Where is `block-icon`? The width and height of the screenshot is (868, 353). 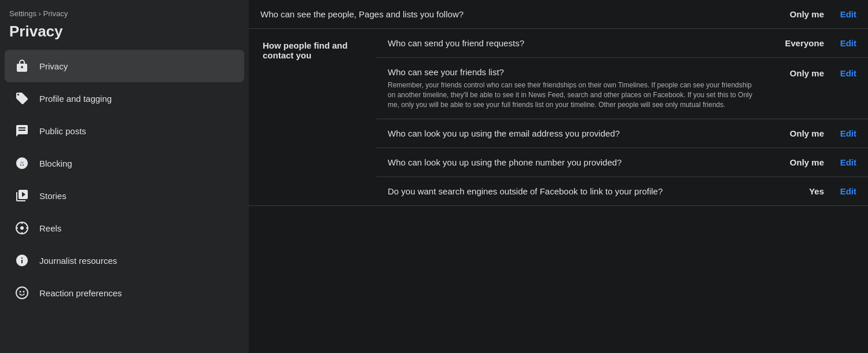
block-icon is located at coordinates (22, 163).